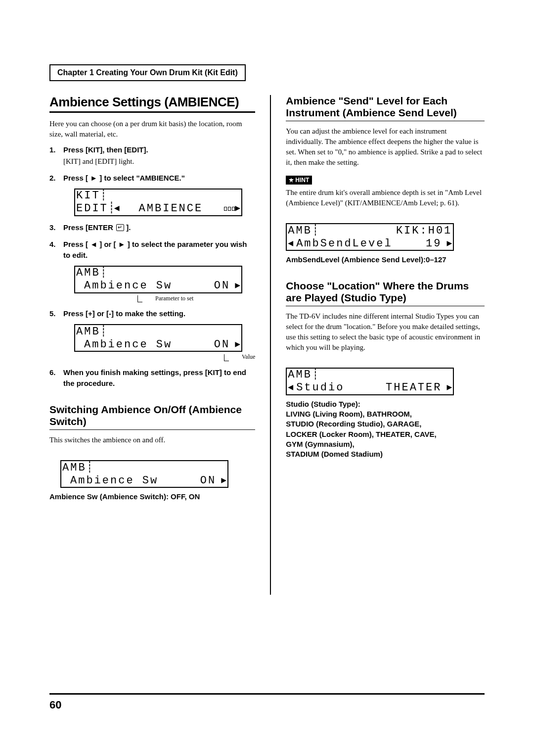 The height and width of the screenshot is (756, 534). What do you see at coordinates (385, 414) in the screenshot?
I see `studio-line: LIVING (Living Room), BATHROOM,` at bounding box center [385, 414].